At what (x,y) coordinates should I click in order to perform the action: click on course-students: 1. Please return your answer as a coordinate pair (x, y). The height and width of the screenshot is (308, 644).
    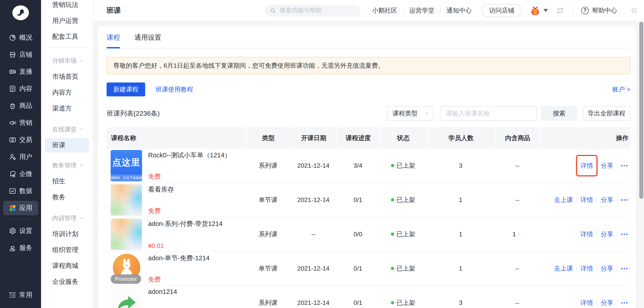
    Looking at the image, I should click on (460, 200).